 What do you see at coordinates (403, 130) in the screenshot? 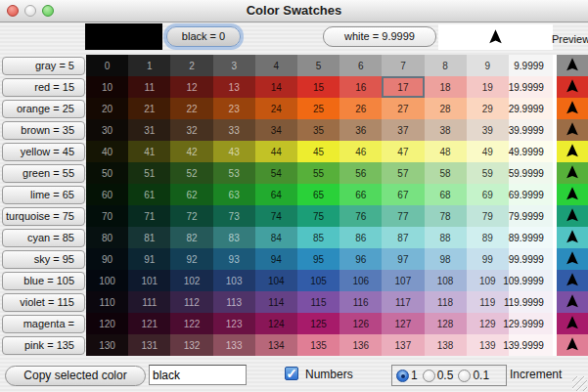
I see `swatch-cell-37: 37` at bounding box center [403, 130].